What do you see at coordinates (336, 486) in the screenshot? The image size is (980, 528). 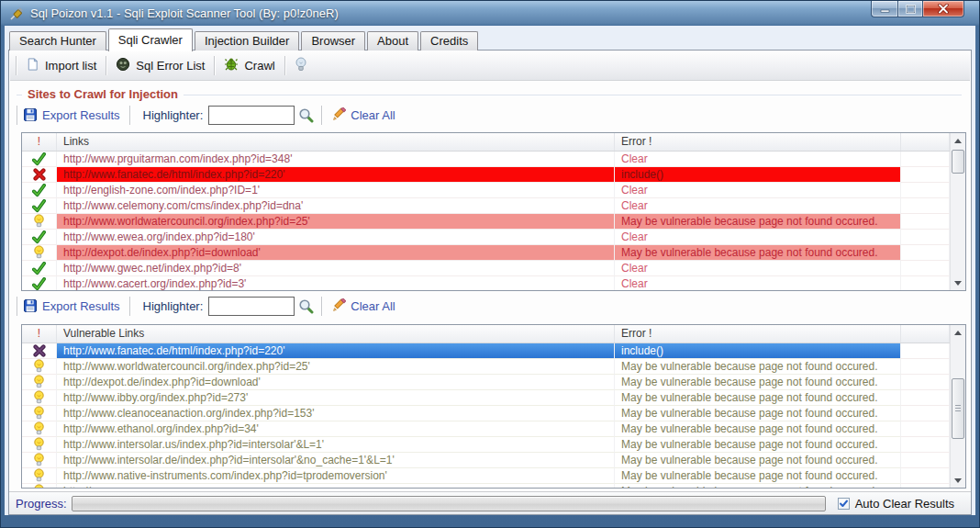 I see `link-cell: http://www.` at bounding box center [336, 486].